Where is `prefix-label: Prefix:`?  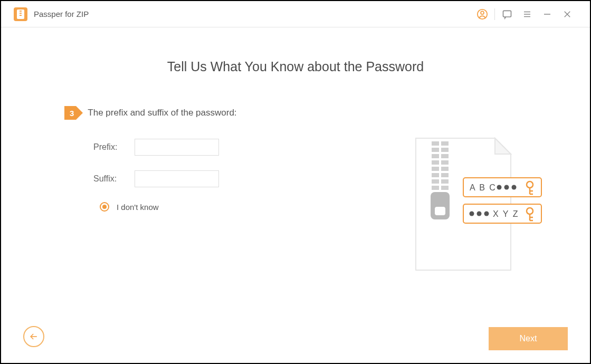 prefix-label: Prefix: is located at coordinates (107, 147).